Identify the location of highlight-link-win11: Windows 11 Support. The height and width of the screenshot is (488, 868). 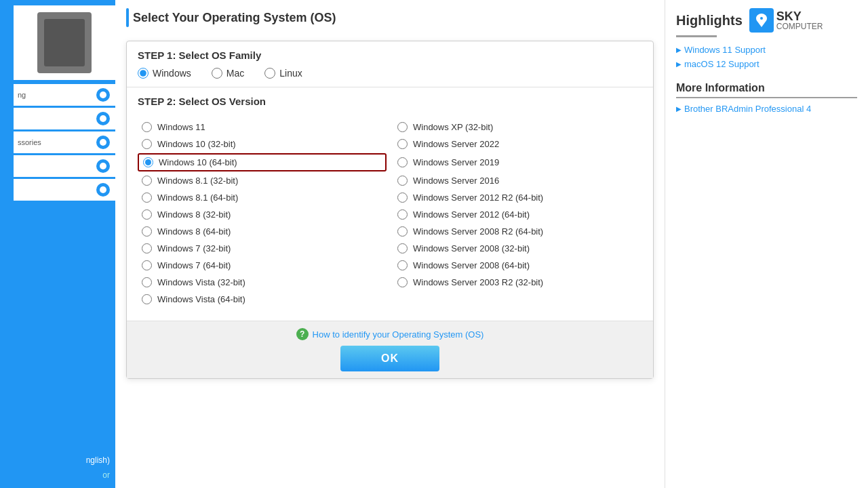
(766, 50).